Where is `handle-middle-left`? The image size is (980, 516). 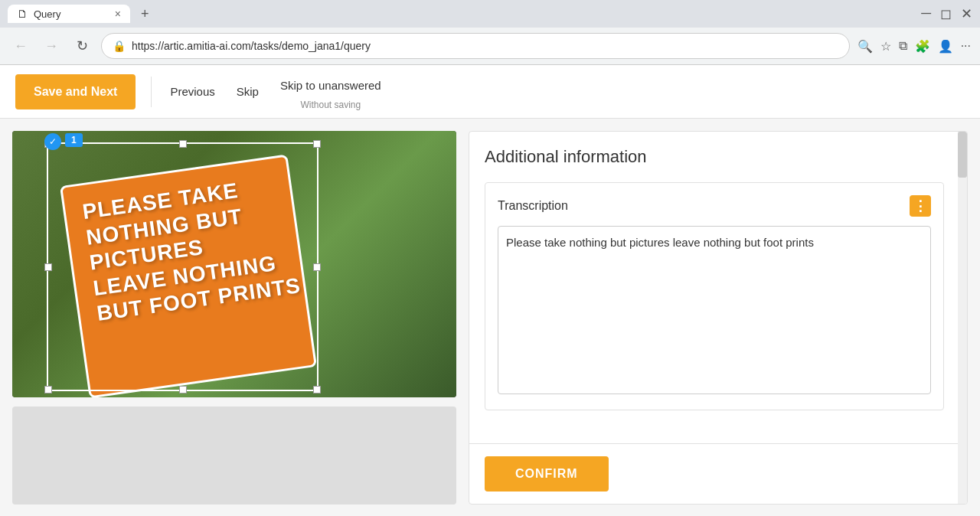 handle-middle-left is located at coordinates (48, 267).